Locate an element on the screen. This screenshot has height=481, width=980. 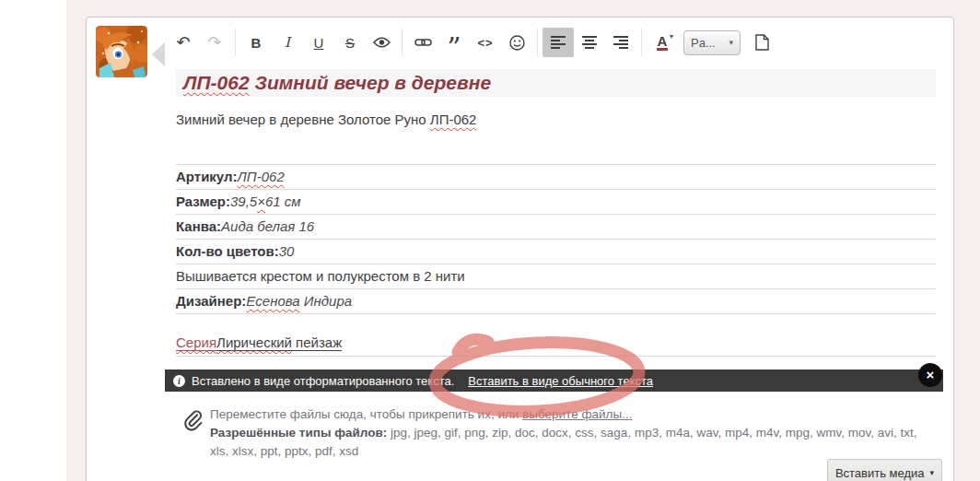
avatar-image is located at coordinates (122, 52).